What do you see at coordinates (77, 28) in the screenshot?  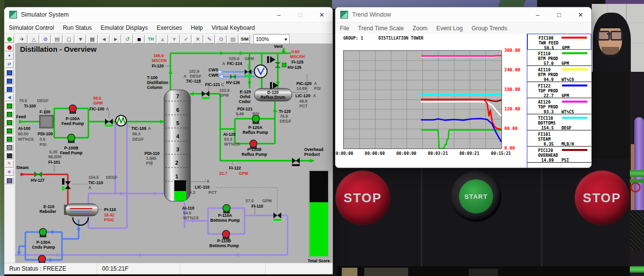 I see `menu-item-run-status: Run Status` at bounding box center [77, 28].